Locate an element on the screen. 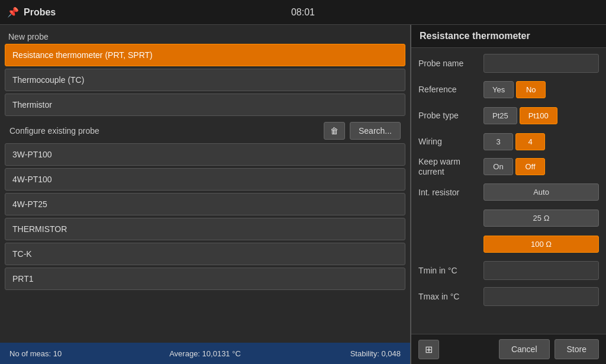 Image resolution: width=606 pixels, height=364 pixels. configure-label: Configure existing probe is located at coordinates (165, 131).